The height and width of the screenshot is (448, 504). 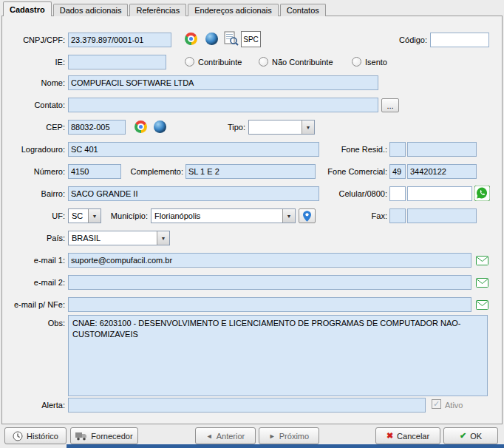 What do you see at coordinates (33, 105) in the screenshot?
I see `contato-label: Contato:` at bounding box center [33, 105].